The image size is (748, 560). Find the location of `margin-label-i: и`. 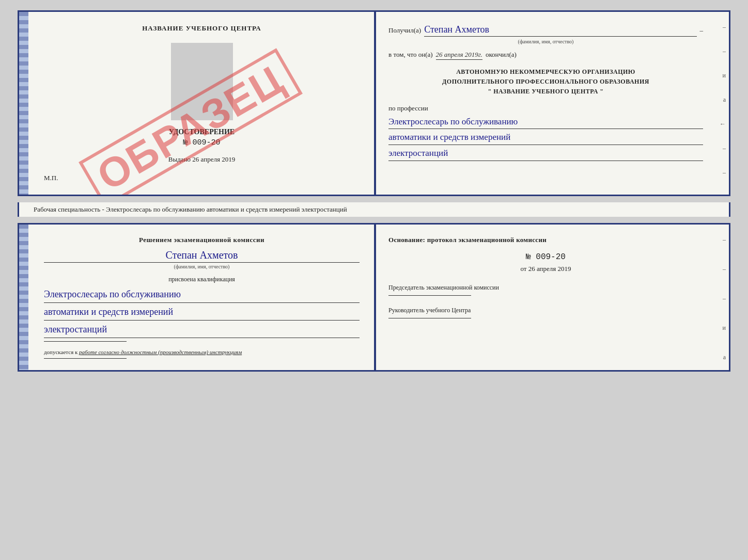

margin-label-i: и is located at coordinates (724, 75).